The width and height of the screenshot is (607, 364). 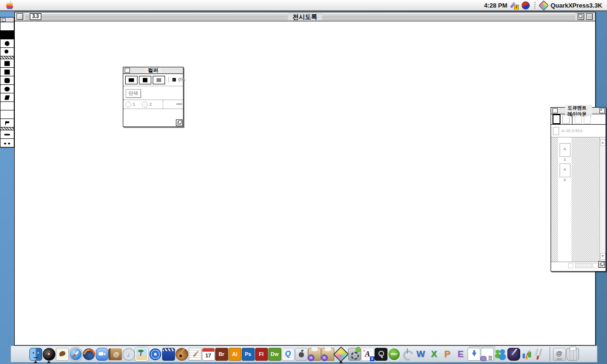 What do you see at coordinates (354, 354) in the screenshot?
I see `dock-gear-utility` at bounding box center [354, 354].